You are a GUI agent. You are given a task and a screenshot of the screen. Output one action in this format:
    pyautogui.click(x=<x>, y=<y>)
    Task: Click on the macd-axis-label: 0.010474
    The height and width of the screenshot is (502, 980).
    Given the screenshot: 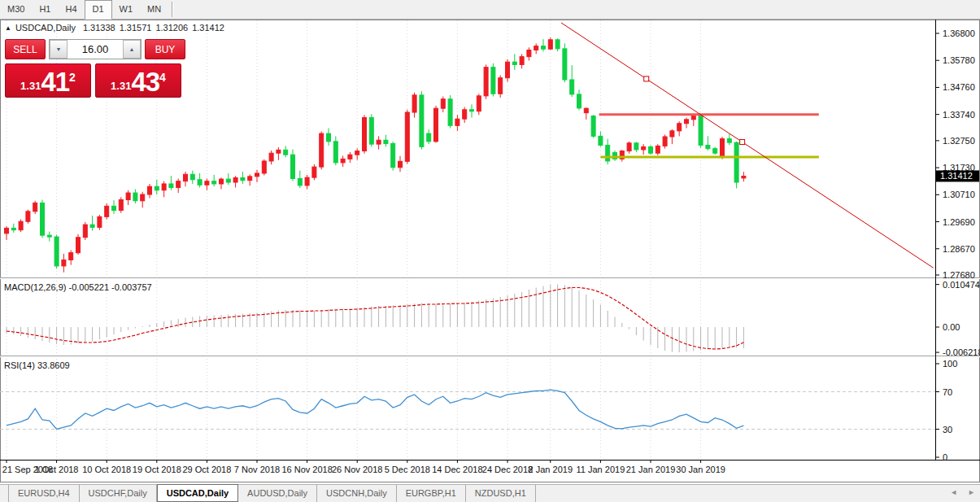 What is the action you would take?
    pyautogui.click(x=961, y=285)
    